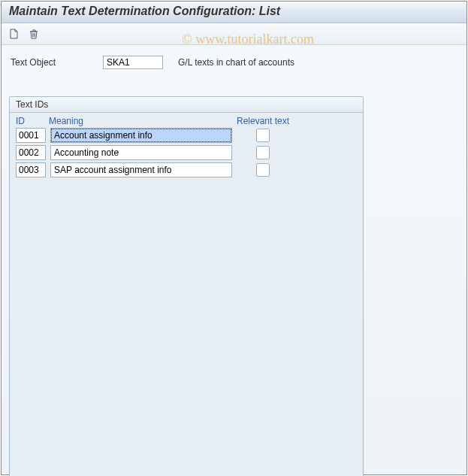 The height and width of the screenshot is (476, 468). I want to click on column-header-meaning: Meaning, so click(140, 121).